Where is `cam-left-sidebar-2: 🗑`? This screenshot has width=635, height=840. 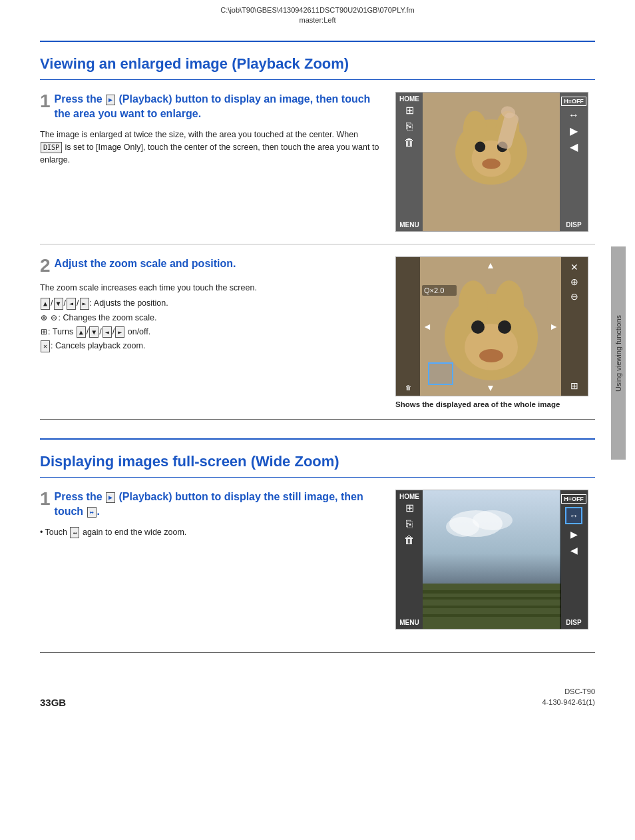 cam-left-sidebar-2: 🗑 is located at coordinates (408, 326).